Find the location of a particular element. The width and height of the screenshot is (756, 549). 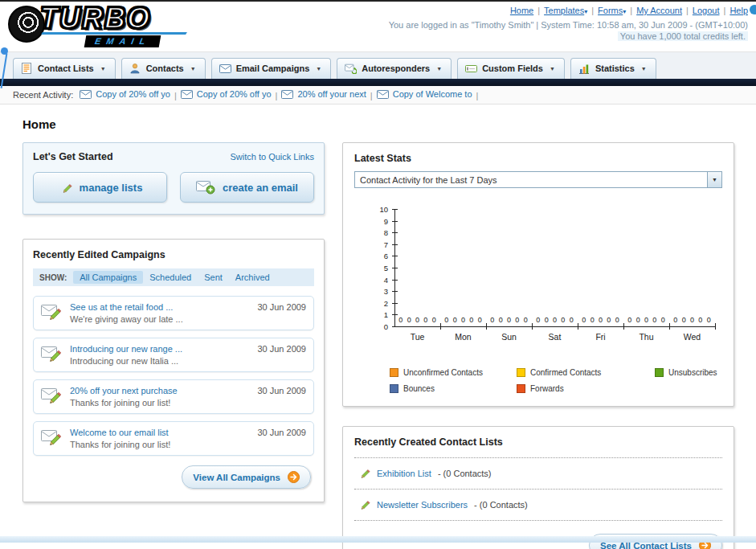

chevron-down-icon: ▼ is located at coordinates (193, 69).